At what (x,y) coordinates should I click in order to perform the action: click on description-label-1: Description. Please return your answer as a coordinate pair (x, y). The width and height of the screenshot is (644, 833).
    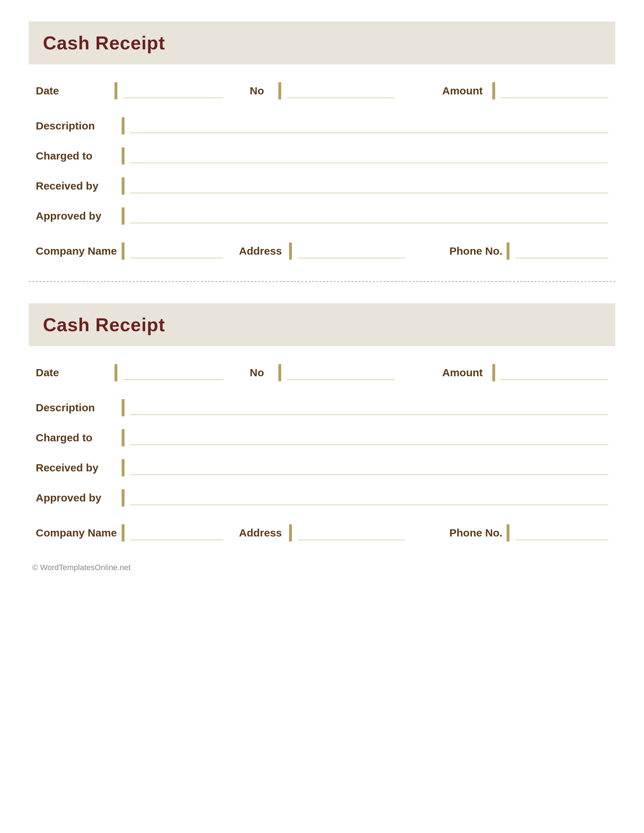
    Looking at the image, I should click on (79, 126).